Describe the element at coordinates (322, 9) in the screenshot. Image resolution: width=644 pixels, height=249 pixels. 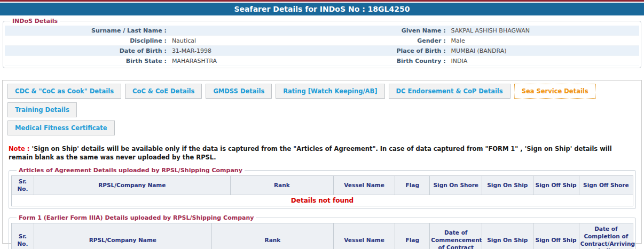
I see `page-title: Seafarer Details for INDoS No : 18GL4250` at that location.